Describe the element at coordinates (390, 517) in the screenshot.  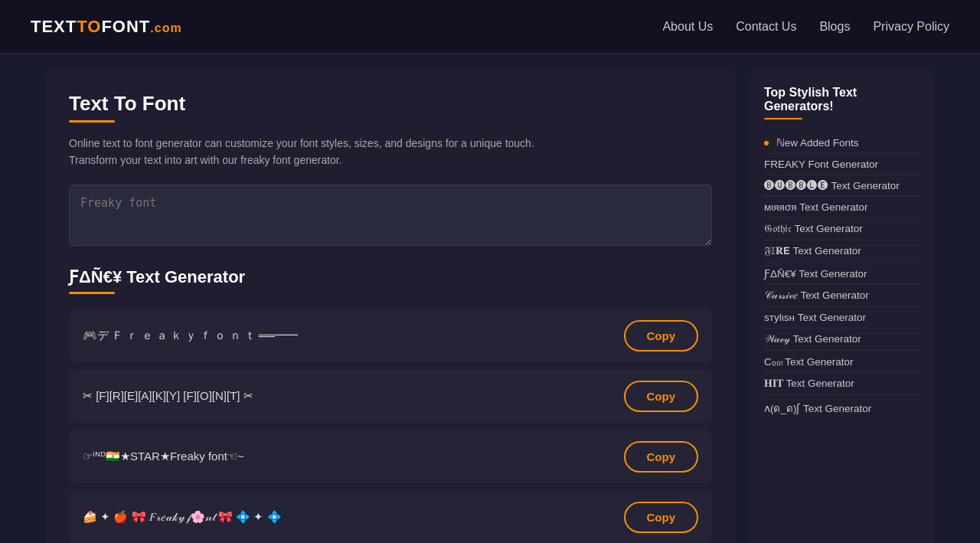
I see `result-row-4: 🍰 ✦ 🍎 🎀 𝐹𝓇𝑒𝒶𝓀𝓎 𝒻🌸𝓃𝓉 🎀 💠 ✦ 💠 Copy` at that location.